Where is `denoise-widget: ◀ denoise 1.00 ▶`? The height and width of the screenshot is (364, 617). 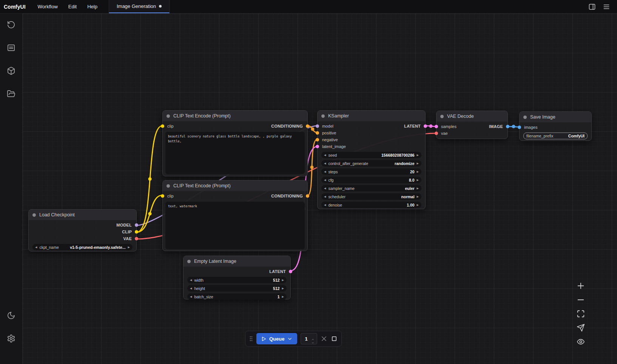
denoise-widget: ◀ denoise 1.00 ▶ is located at coordinates (372, 205).